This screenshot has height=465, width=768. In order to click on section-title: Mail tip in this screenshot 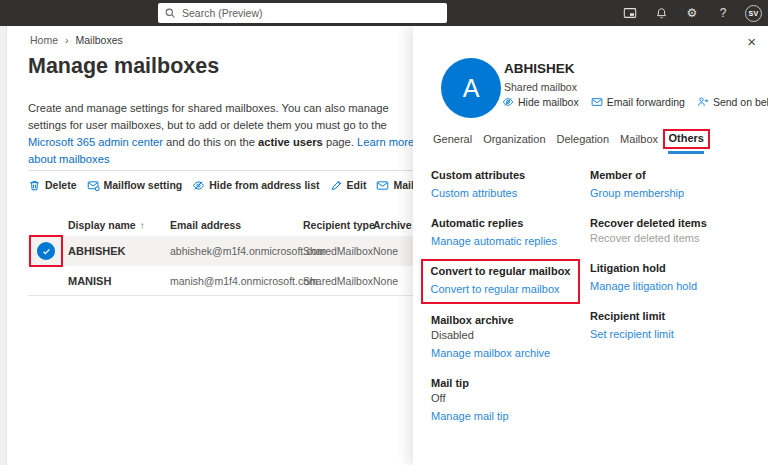, I will do `click(510, 384)`.